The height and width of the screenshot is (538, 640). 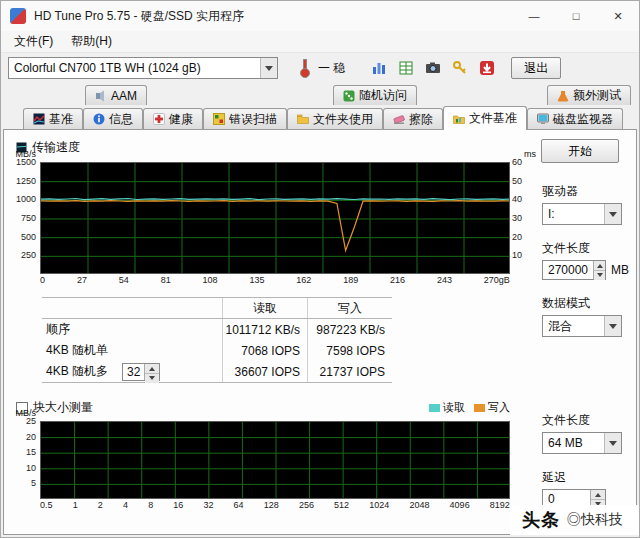 What do you see at coordinates (524, 181) in the screenshot?
I see `y-tick-right: 50` at bounding box center [524, 181].